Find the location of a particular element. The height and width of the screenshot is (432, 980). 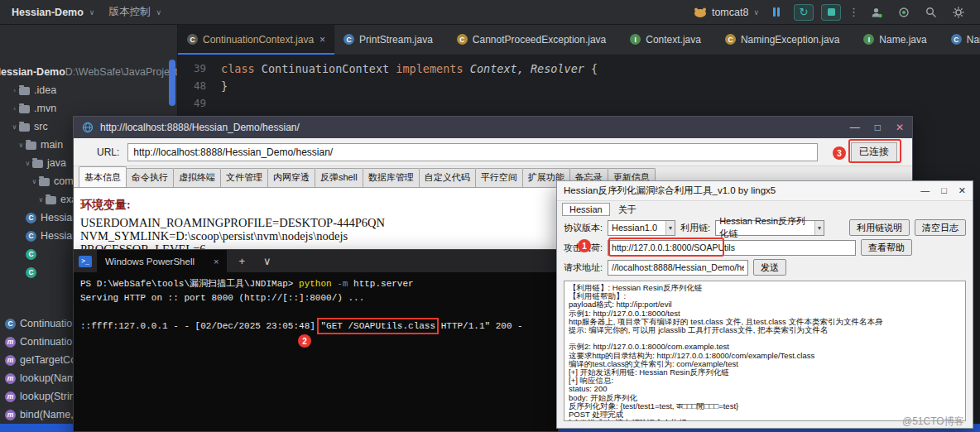

tree-item-label: .idea is located at coordinates (45, 90).